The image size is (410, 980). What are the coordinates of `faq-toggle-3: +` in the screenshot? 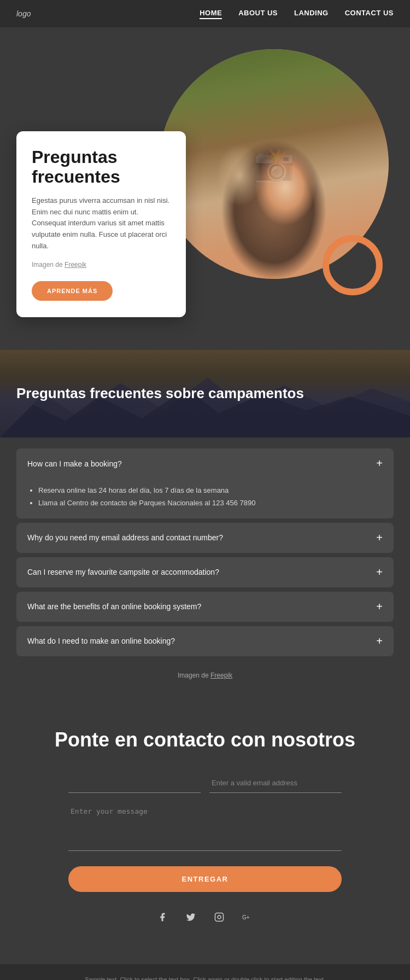 It's located at (379, 572).